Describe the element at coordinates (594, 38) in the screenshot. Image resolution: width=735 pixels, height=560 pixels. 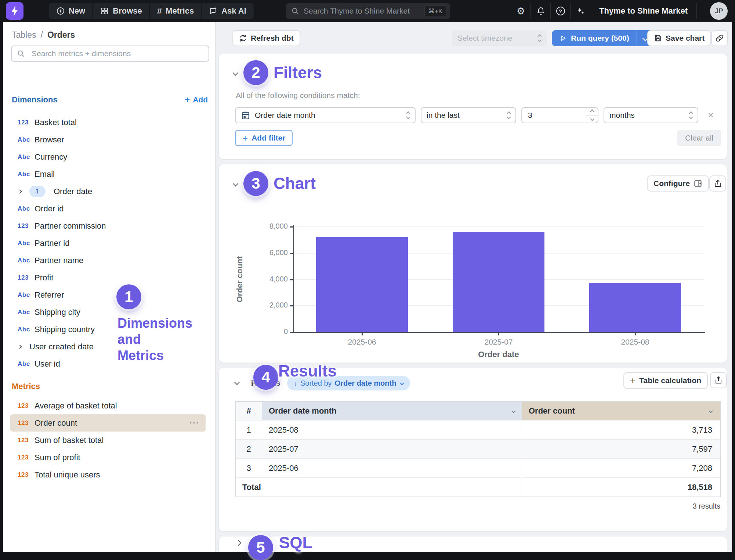
I see `run-query-main: Run query (500)` at that location.